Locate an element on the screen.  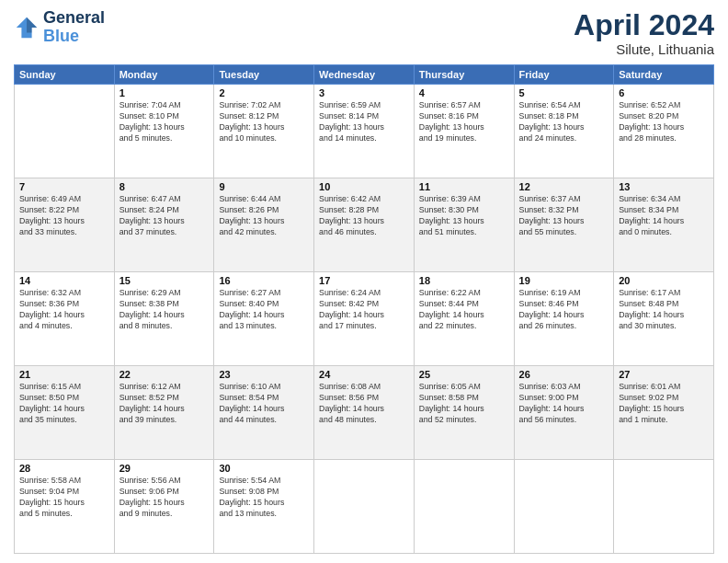
day-info: Sunrise: 6:54 AM Sunset: 8:18 PM Dayligh… is located at coordinates (564, 122).